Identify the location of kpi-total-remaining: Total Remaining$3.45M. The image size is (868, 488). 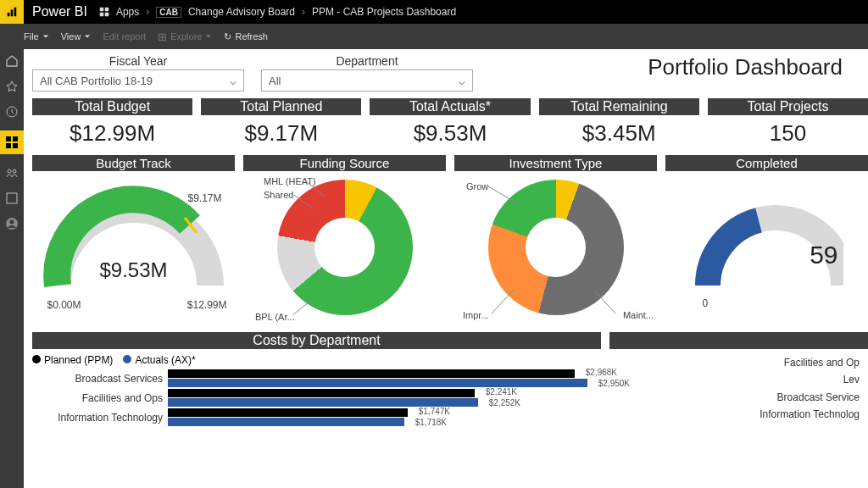
(619, 125).